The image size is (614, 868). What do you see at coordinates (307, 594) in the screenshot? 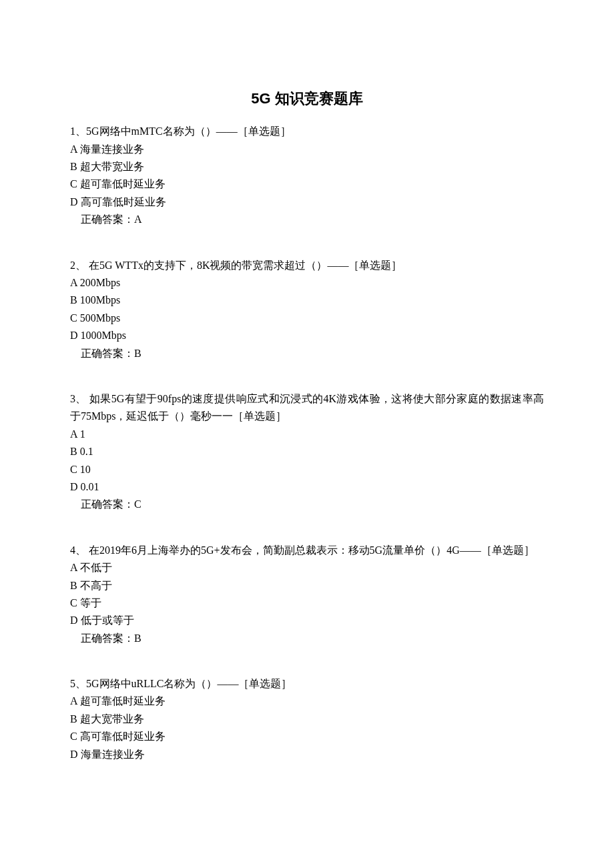
I see `question-block-4: 4、 在2019年6月上海举办的5G+发布会，简勤副总裁表示：移动5G流量单价（…` at bounding box center [307, 594].